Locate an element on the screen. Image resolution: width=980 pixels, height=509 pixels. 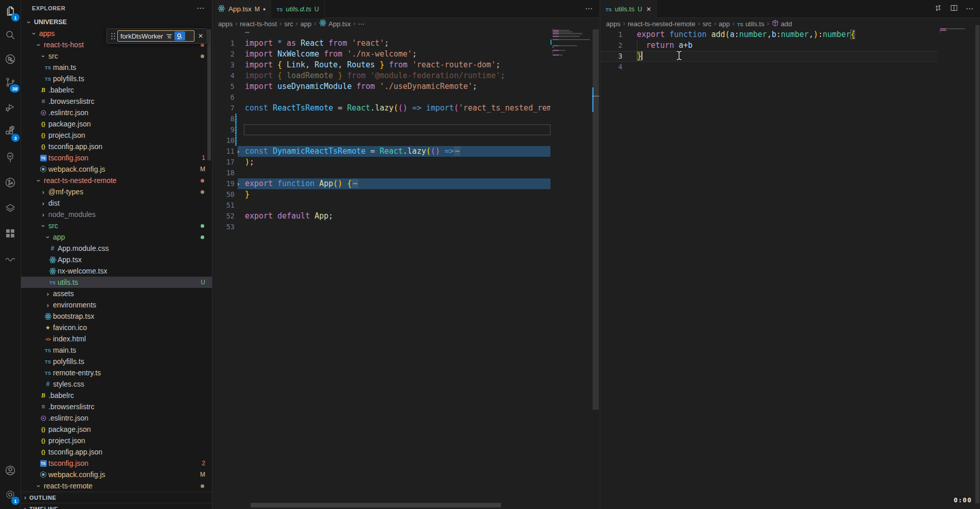
breadcrumb-item: ⋯ is located at coordinates (361, 24).